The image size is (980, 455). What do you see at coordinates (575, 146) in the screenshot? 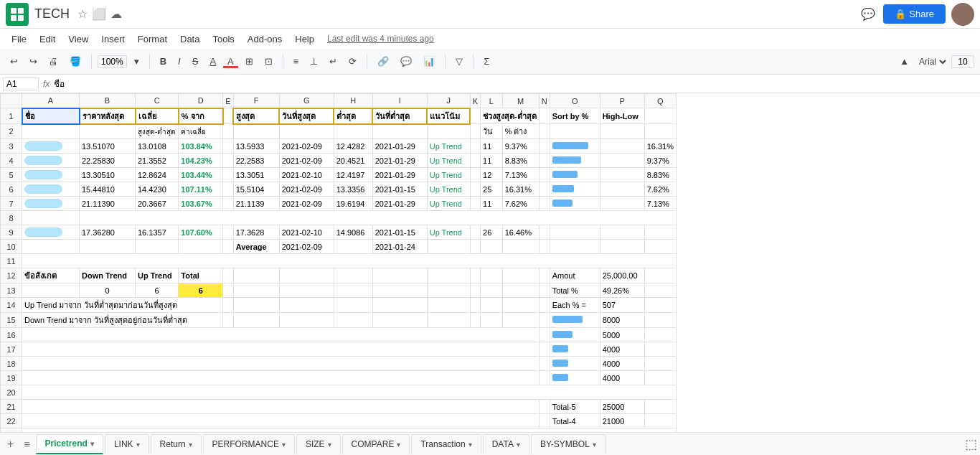
I see `cell-O3` at bounding box center [575, 146].